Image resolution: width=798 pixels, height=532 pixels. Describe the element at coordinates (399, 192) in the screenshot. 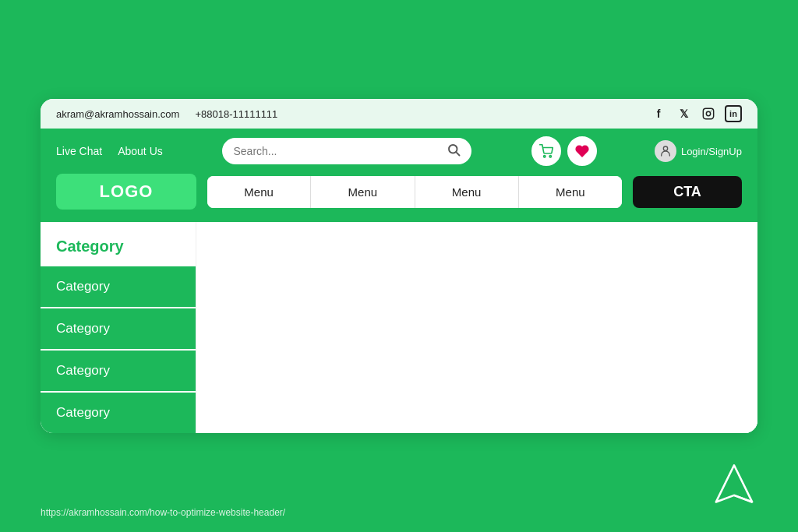

I see `logo-menu-row: LOGO Menu Menu Menu Menu CTA` at that location.